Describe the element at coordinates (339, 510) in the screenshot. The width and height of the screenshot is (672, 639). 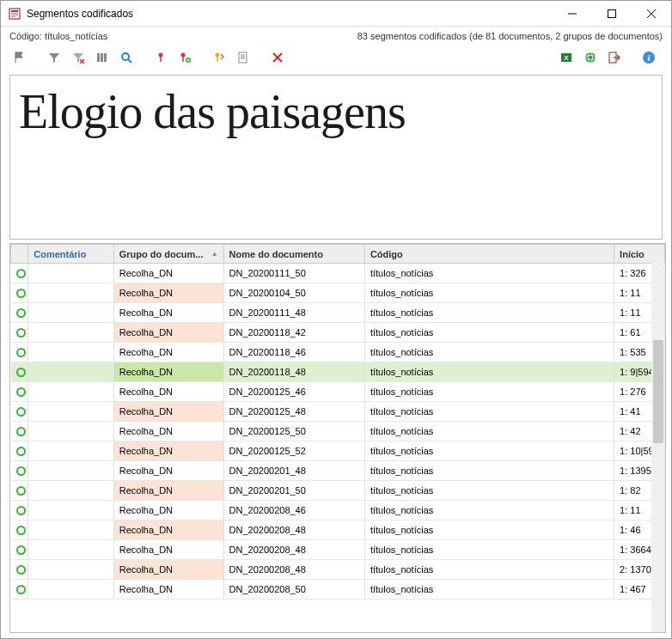
I see `table-row: Recolha_DNDN_20200208_46títulos_notícias…` at that location.